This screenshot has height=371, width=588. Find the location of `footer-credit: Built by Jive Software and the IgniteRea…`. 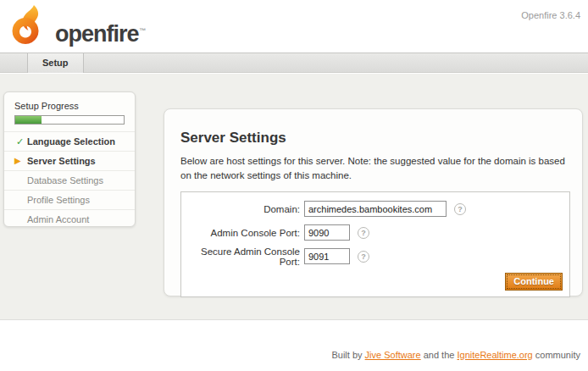

footer-credit: Built by Jive Software and the IgniteRea… is located at coordinates (456, 355).